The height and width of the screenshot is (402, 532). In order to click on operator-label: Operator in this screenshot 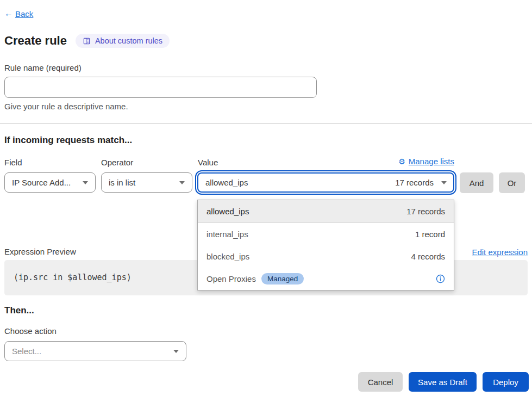, I will do `click(117, 162)`.